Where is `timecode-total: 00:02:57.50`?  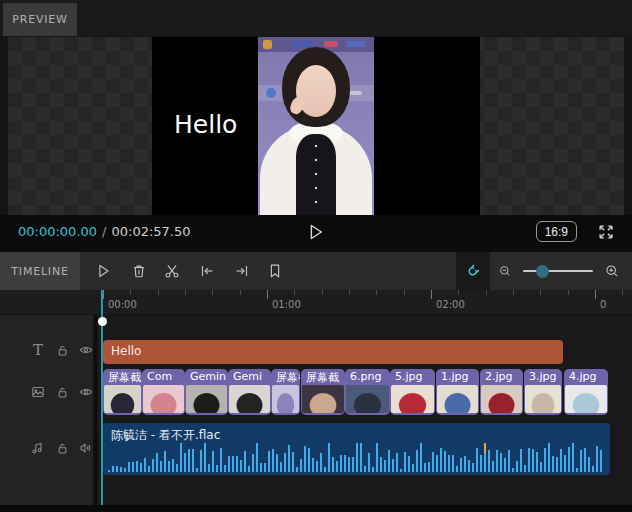
timecode-total: 00:02:57.50 is located at coordinates (150, 232).